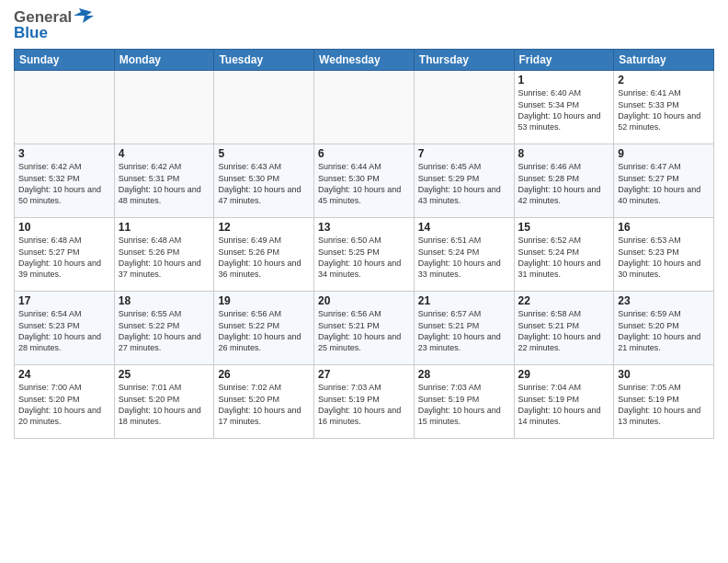  I want to click on day-info: Sunrise: 6:58 AM Sunset: 5:21 PM Dayligh…, so click(564, 331).